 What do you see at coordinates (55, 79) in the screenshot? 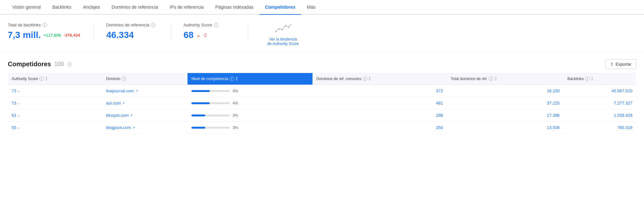
I see `col-authority-score: Authority Score i ▲▼` at bounding box center [55, 79].